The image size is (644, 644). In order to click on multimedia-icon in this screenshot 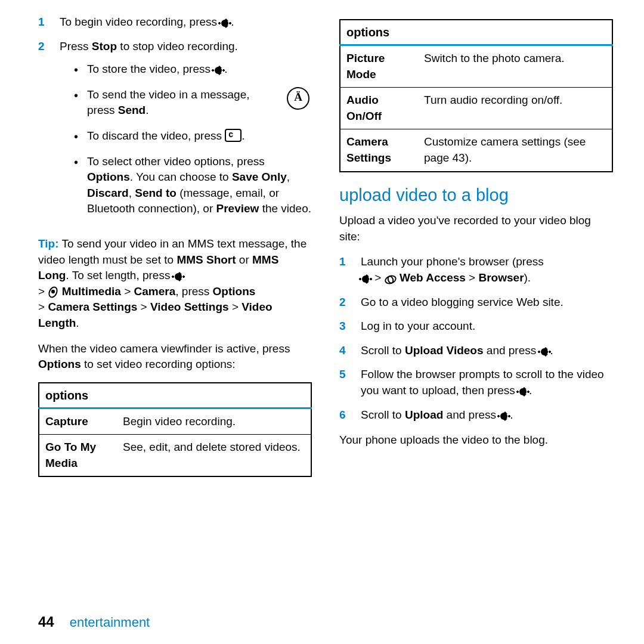, I will do `click(53, 292)`.